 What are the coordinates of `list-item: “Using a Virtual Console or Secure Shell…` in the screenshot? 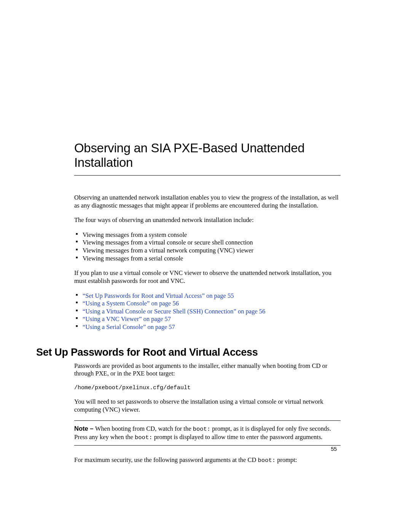 It's located at (212, 312).